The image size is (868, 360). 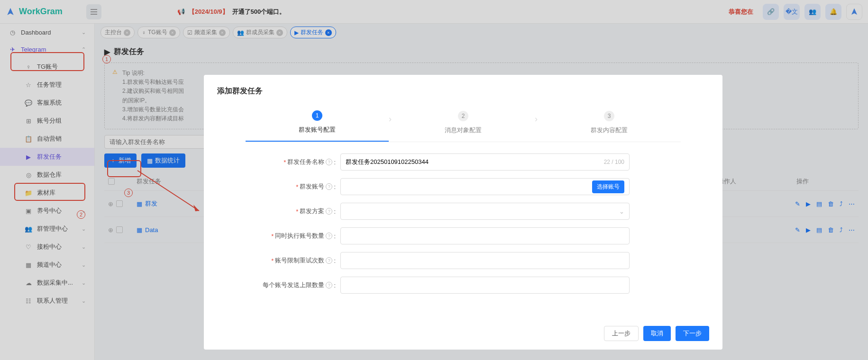 I want to click on account-label: *群发账号?:, so click(x=293, y=187).